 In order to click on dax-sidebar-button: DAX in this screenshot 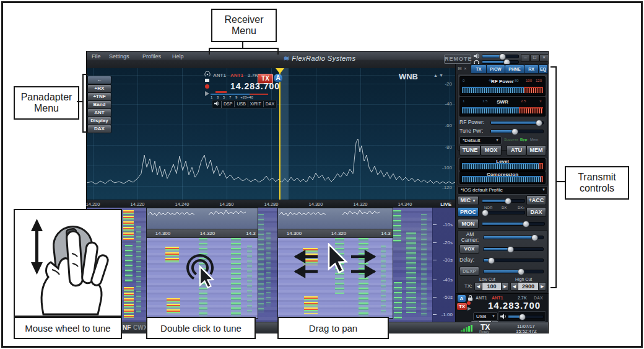, I will do `click(99, 129)`.